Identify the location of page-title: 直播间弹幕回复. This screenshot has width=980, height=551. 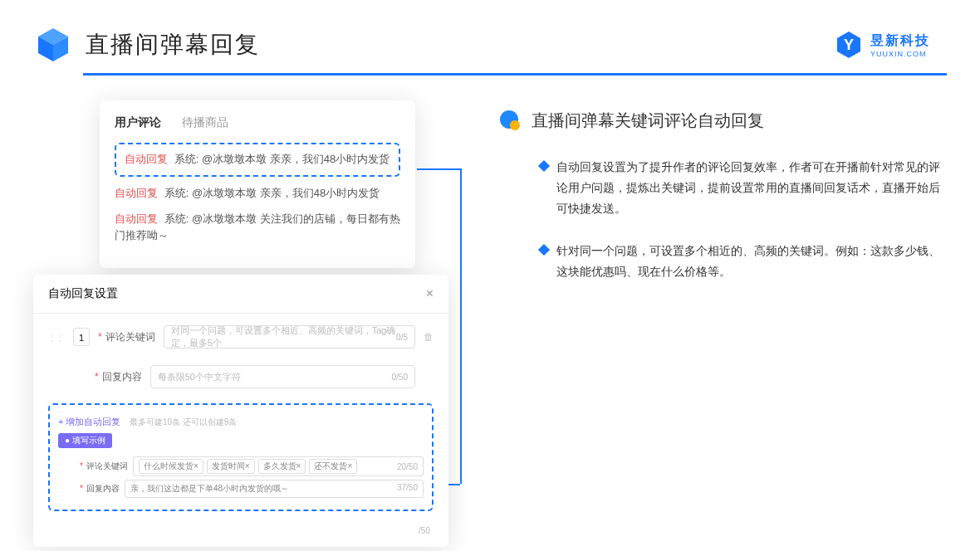
(173, 45).